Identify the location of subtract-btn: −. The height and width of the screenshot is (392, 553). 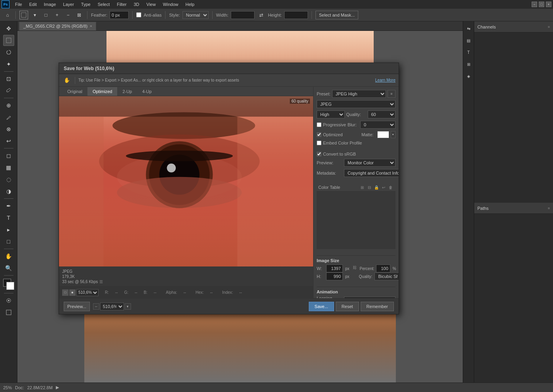
(68, 15).